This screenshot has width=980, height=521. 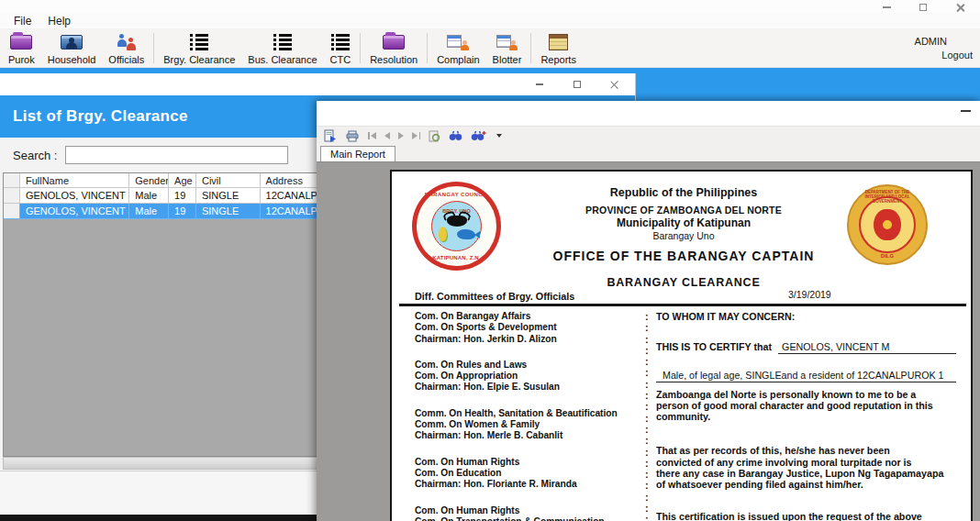 I want to click on committee-line: Chairman: Hon. Jerkin D. Alizon, so click(x=530, y=339).